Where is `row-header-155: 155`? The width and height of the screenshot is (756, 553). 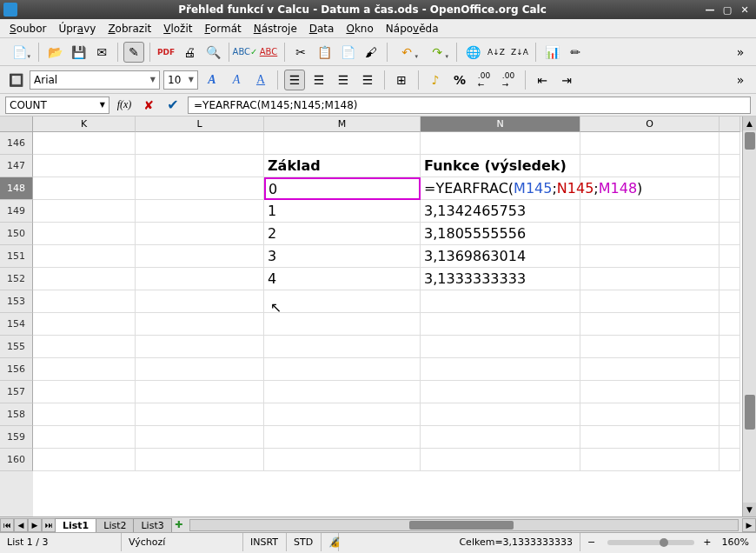
row-header-155: 155 is located at coordinates (17, 347).